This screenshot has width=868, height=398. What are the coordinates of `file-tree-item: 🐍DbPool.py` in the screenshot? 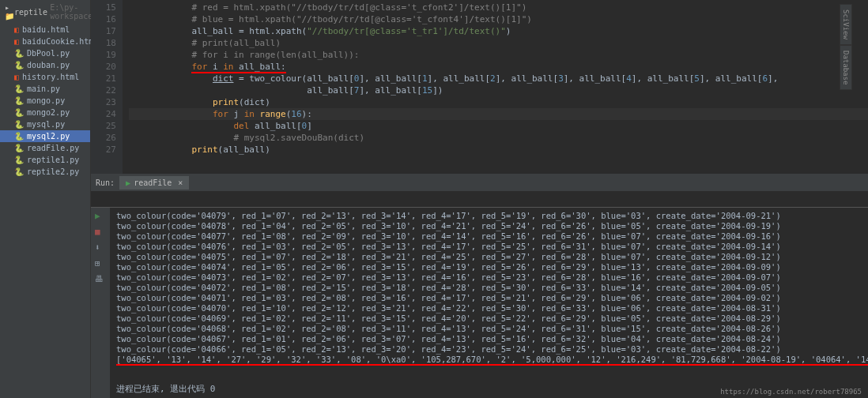 It's located at (45, 54).